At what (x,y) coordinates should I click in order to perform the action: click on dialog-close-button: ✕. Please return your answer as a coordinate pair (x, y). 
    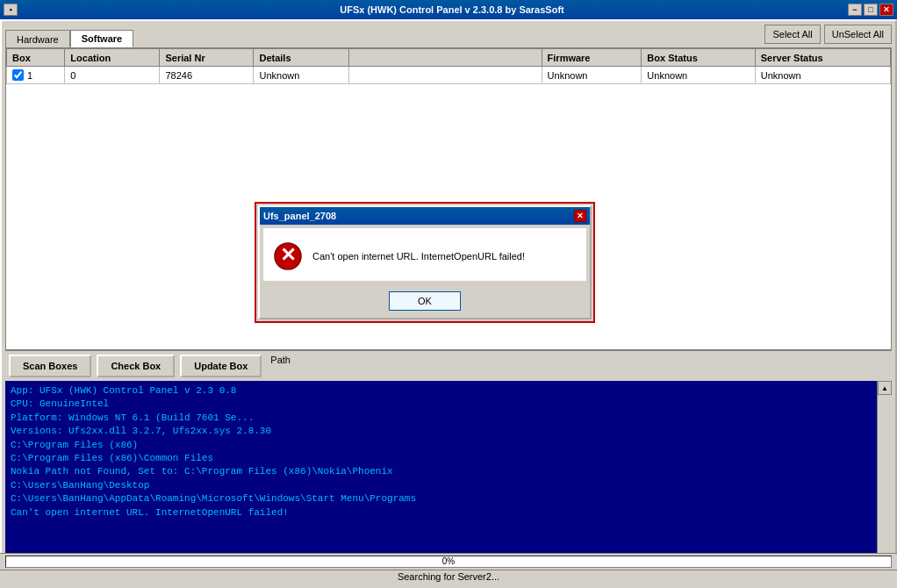
    Looking at the image, I should click on (580, 216).